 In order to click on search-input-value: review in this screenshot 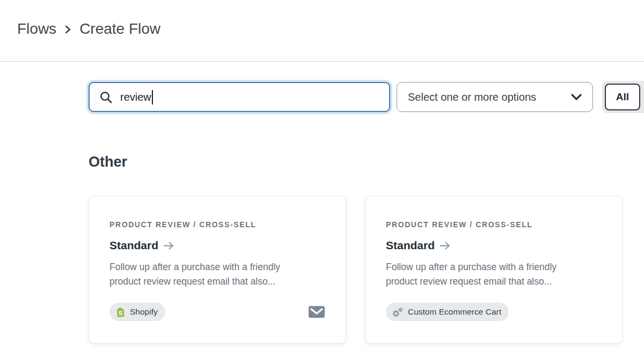, I will do `click(136, 98)`.